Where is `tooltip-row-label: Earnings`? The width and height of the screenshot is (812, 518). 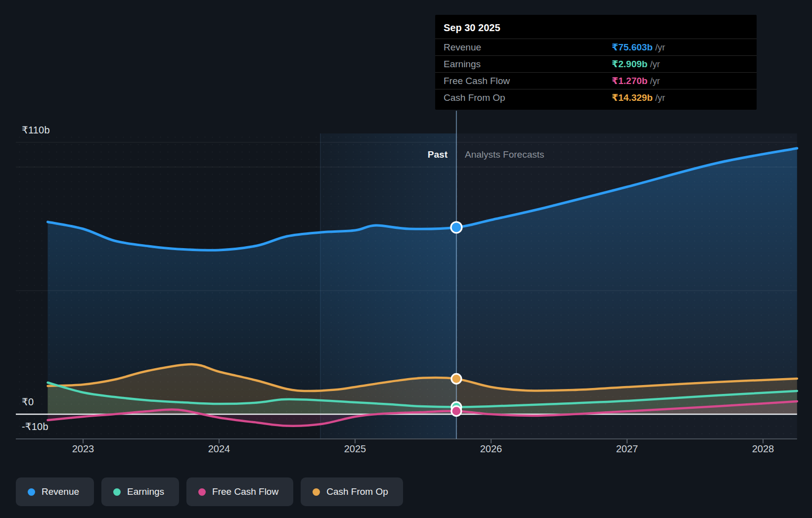
tooltip-row-label: Earnings is located at coordinates (462, 64).